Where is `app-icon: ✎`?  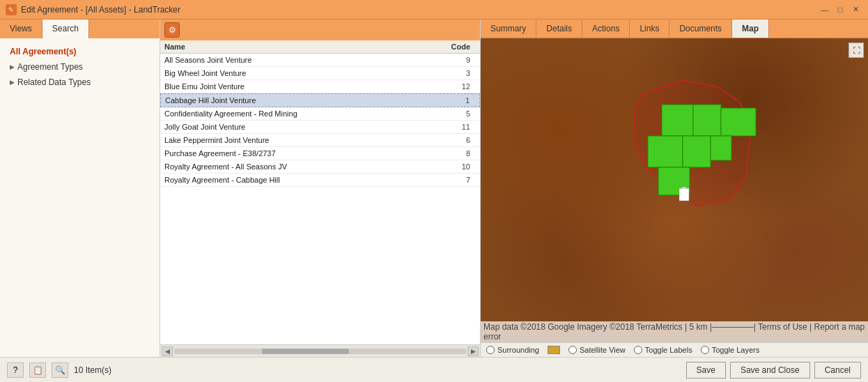 app-icon: ✎ is located at coordinates (11, 10).